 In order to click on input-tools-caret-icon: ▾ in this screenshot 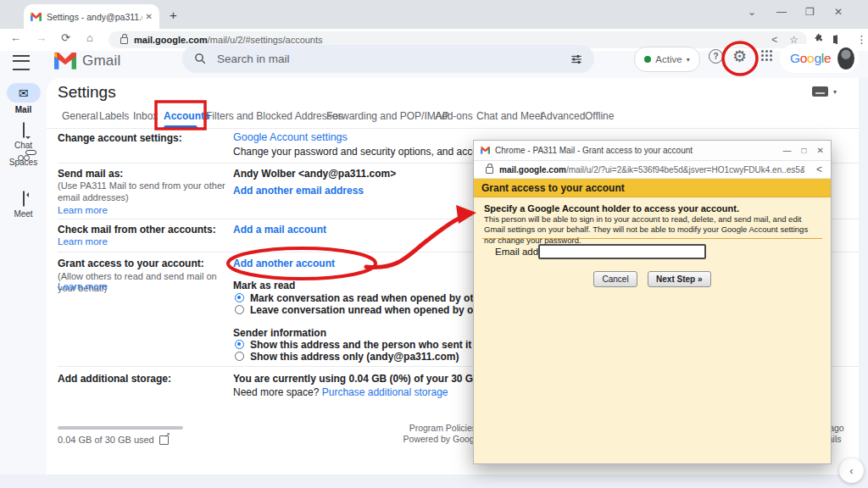, I will do `click(835, 92)`.